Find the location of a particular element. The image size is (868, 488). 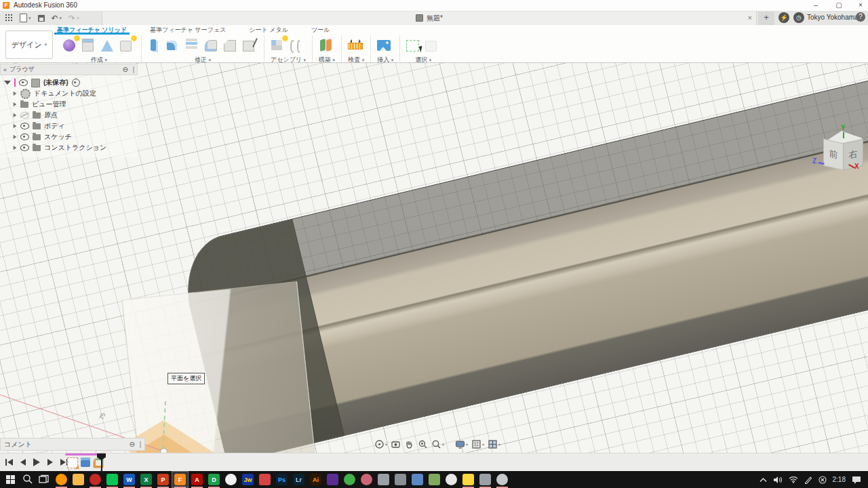

combine-icon is located at coordinates (174, 45).